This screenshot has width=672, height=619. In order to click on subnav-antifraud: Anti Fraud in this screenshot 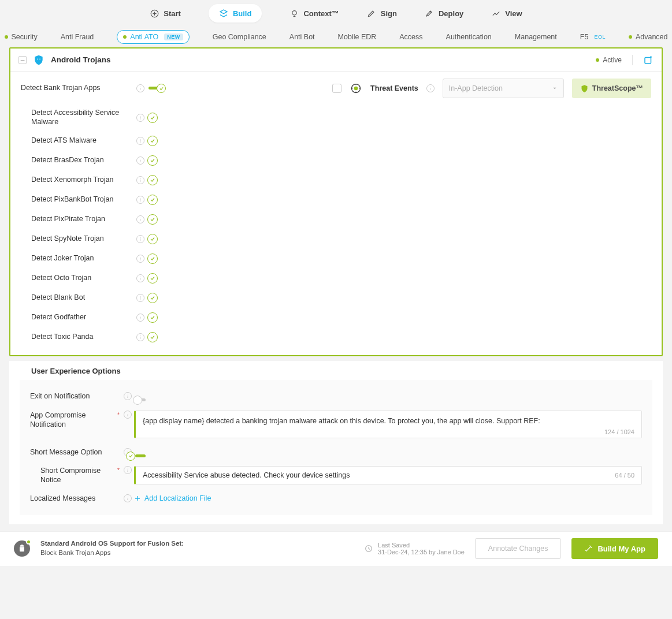, I will do `click(77, 37)`.